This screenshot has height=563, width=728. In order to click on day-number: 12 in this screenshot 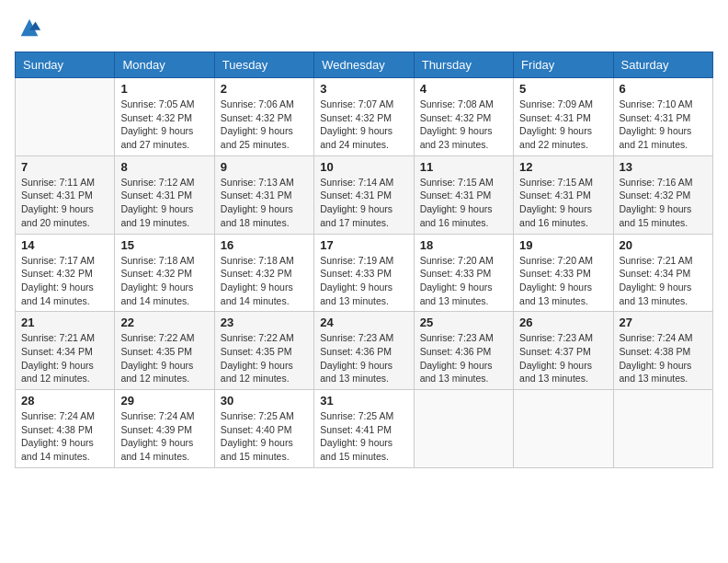, I will do `click(563, 167)`.